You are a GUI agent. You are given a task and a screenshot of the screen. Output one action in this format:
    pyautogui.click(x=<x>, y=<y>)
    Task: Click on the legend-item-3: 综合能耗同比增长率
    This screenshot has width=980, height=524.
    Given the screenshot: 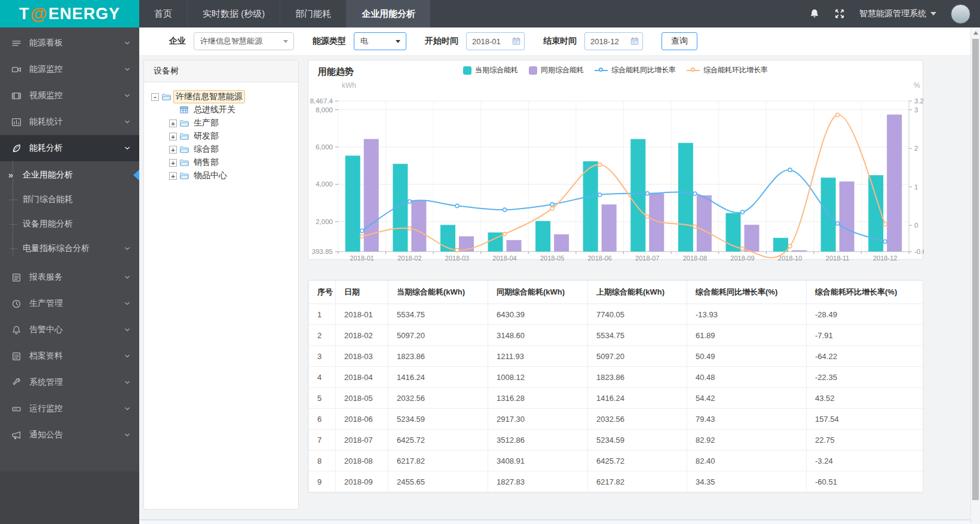 What is the action you would take?
    pyautogui.click(x=635, y=71)
    